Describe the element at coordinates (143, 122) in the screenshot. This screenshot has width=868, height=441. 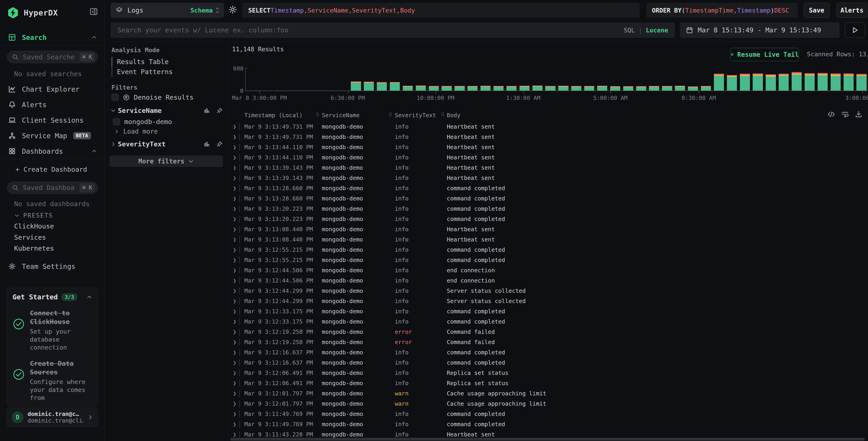
I see `facet-value-mongodb-demo: mongodb-demo` at that location.